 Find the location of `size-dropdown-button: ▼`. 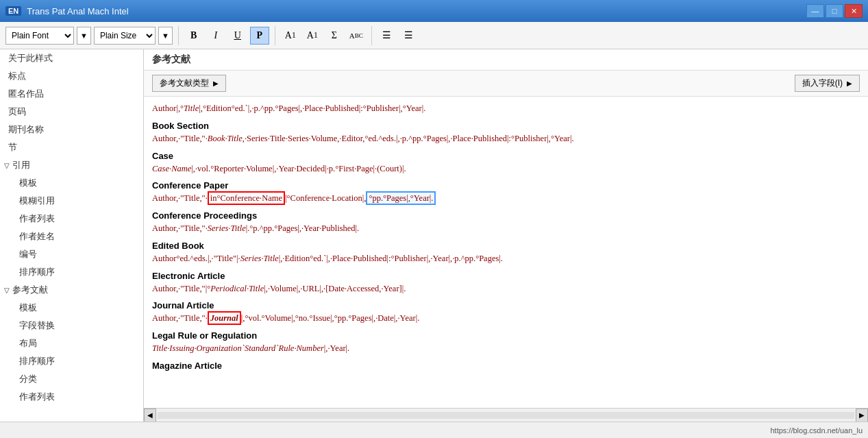

size-dropdown-button: ▼ is located at coordinates (166, 36).